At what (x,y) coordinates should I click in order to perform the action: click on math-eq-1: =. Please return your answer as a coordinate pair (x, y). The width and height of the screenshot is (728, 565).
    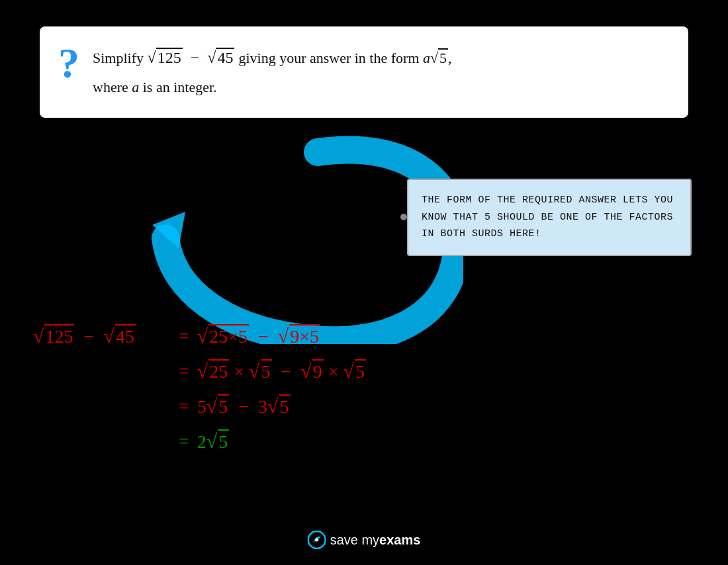
    Looking at the image, I should click on (184, 336).